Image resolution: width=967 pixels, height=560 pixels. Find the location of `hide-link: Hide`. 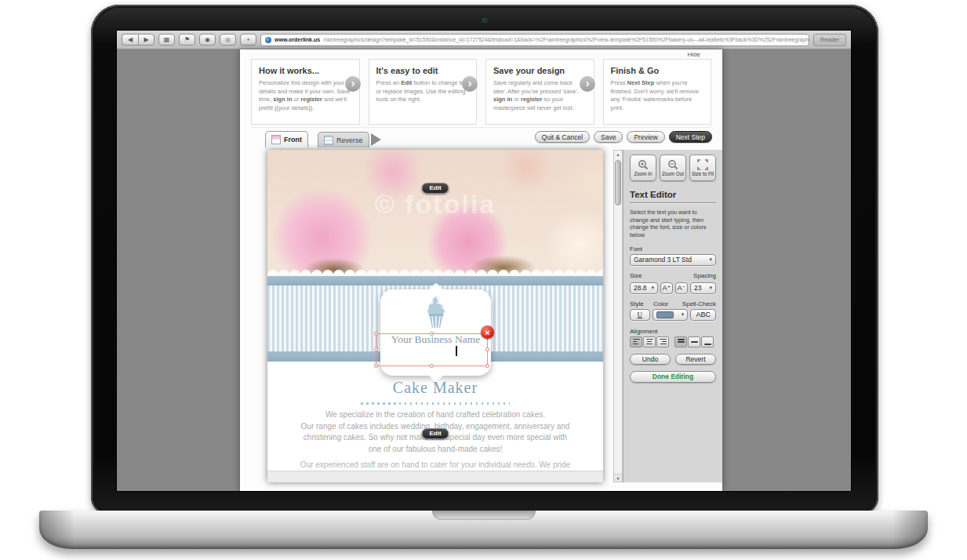

hide-link: Hide is located at coordinates (694, 55).